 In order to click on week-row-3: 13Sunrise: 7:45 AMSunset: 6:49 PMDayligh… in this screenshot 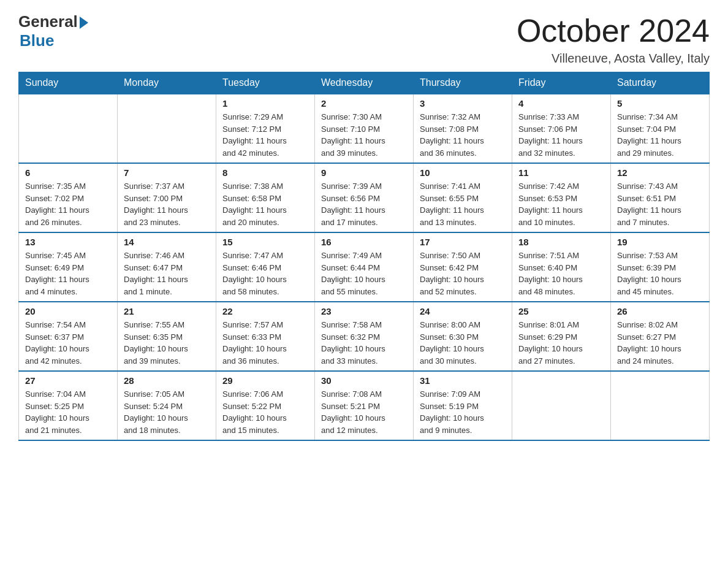, I will do `click(364, 267)`.